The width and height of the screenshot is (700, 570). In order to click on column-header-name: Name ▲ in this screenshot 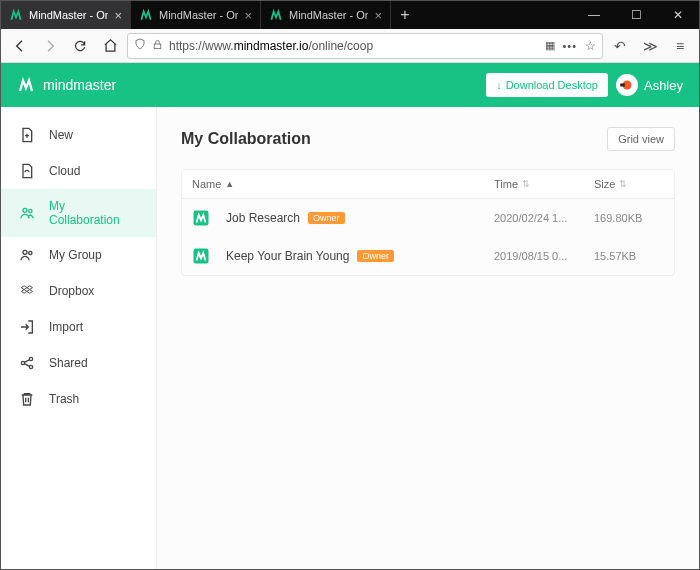, I will do `click(343, 184)`.